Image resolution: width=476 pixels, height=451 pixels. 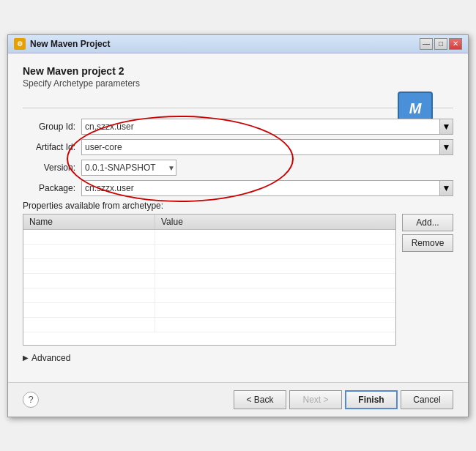 I want to click on remove-button: Remove, so click(x=428, y=243).